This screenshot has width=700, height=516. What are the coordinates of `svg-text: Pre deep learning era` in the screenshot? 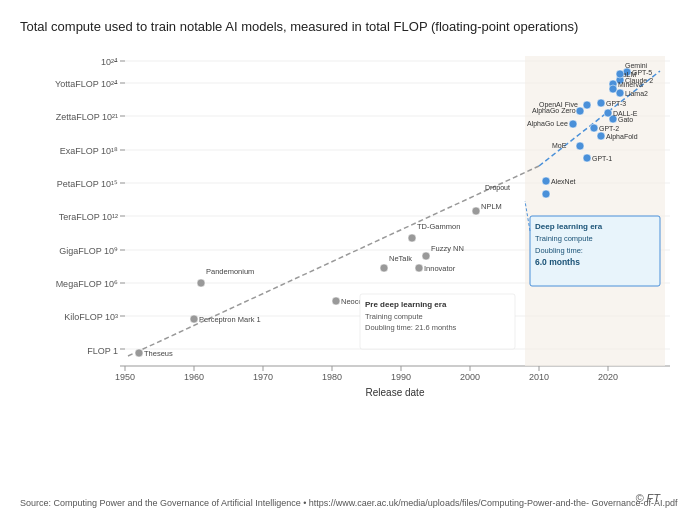 It's located at (406, 304).